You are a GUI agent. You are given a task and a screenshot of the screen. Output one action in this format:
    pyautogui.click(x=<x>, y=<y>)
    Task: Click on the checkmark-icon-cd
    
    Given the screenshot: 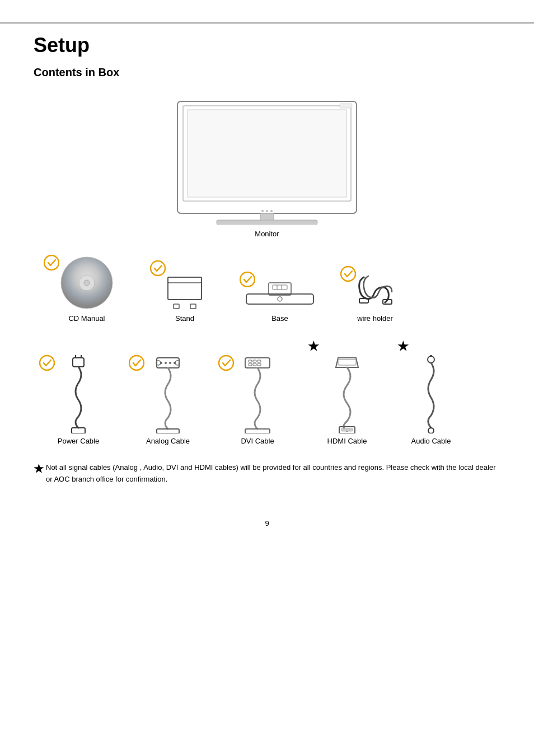 What is the action you would take?
    pyautogui.click(x=51, y=263)
    